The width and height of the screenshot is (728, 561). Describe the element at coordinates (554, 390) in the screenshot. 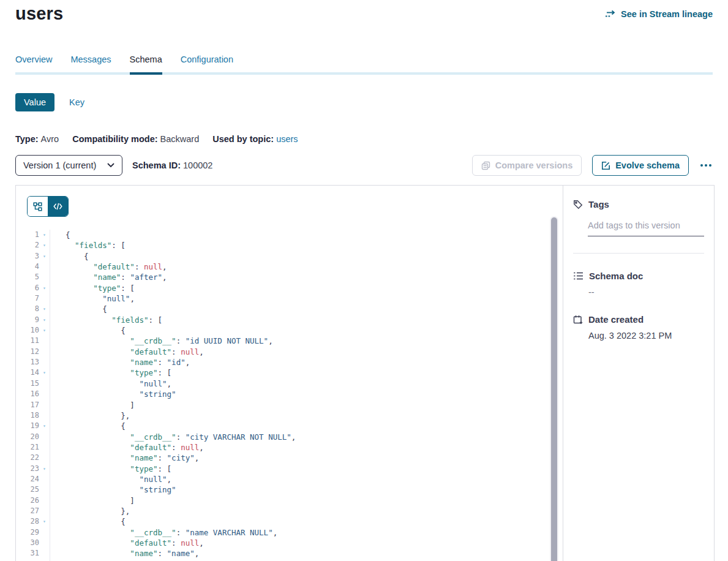

I see `editor-scrollbar-thumb` at that location.